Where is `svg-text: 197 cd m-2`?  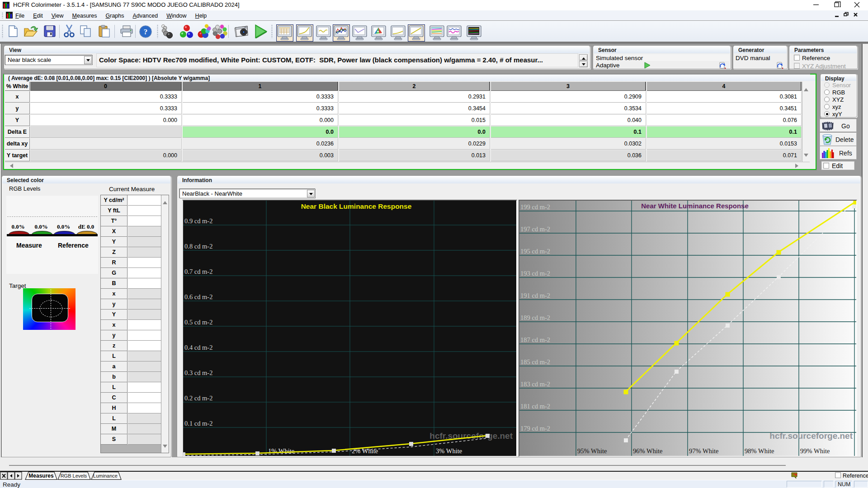
svg-text: 197 cd m-2 is located at coordinates (535, 229).